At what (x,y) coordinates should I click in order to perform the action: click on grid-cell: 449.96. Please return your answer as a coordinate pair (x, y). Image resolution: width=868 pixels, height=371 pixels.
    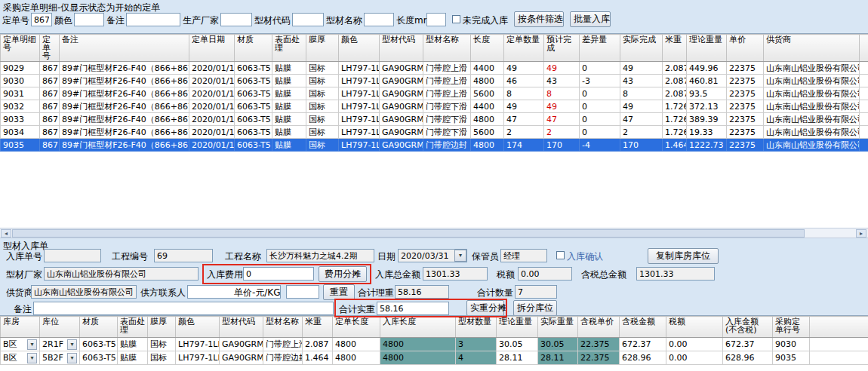
    Looking at the image, I should click on (706, 68).